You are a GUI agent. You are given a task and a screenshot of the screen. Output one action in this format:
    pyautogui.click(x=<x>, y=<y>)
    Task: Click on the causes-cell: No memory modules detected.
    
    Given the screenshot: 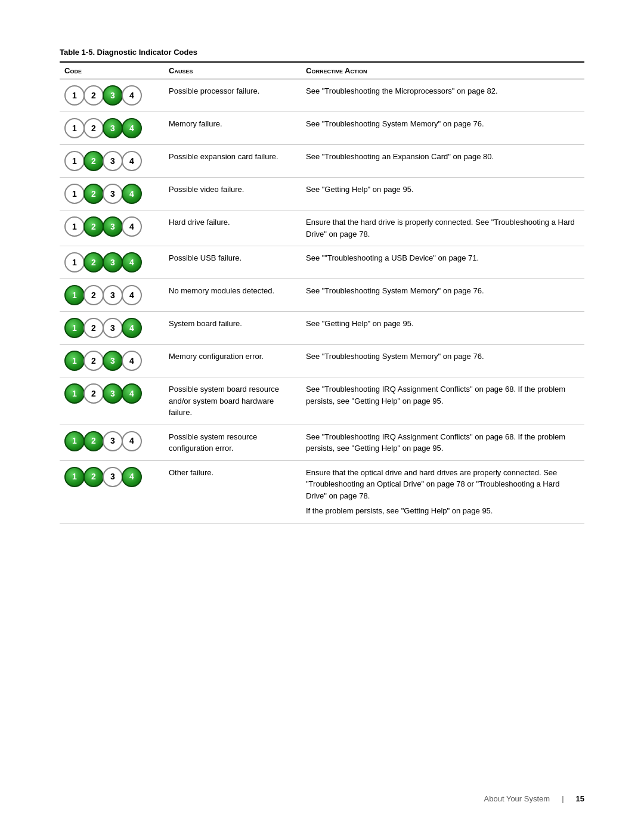 What is the action you would take?
    pyautogui.click(x=233, y=296)
    